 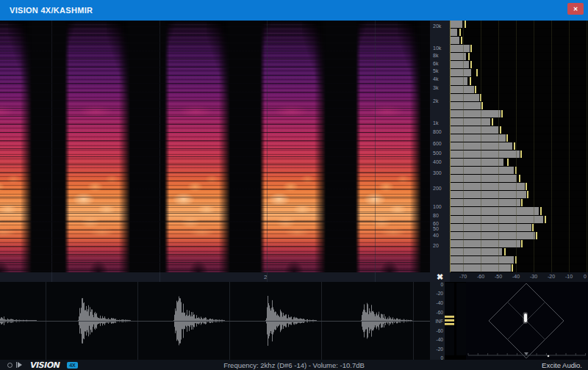 What do you see at coordinates (215, 322) in the screenshot?
I see `waveform-centerline` at bounding box center [215, 322].